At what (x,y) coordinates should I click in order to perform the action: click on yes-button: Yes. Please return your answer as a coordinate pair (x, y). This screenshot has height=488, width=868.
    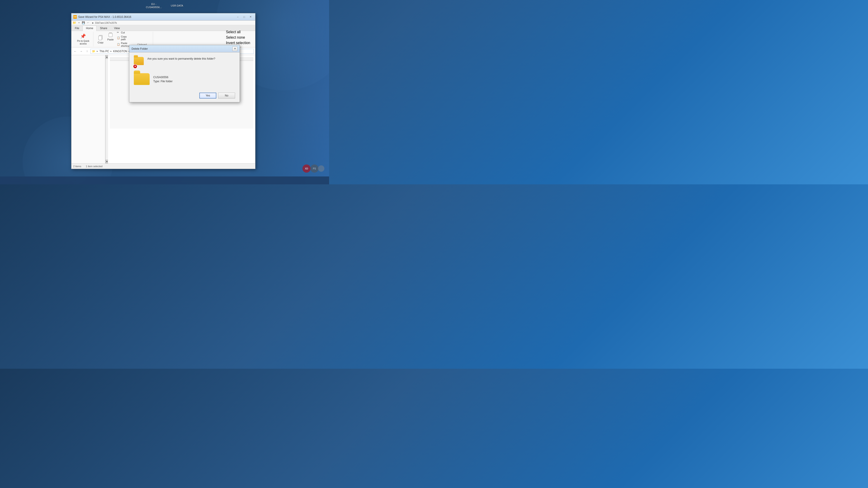
    Looking at the image, I should click on (208, 96).